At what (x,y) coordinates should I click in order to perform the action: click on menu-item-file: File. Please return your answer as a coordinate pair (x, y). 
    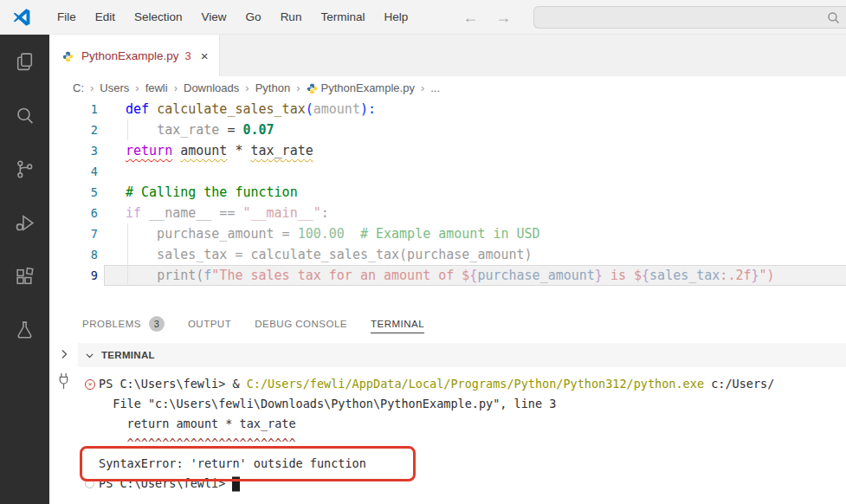
    Looking at the image, I should click on (67, 17).